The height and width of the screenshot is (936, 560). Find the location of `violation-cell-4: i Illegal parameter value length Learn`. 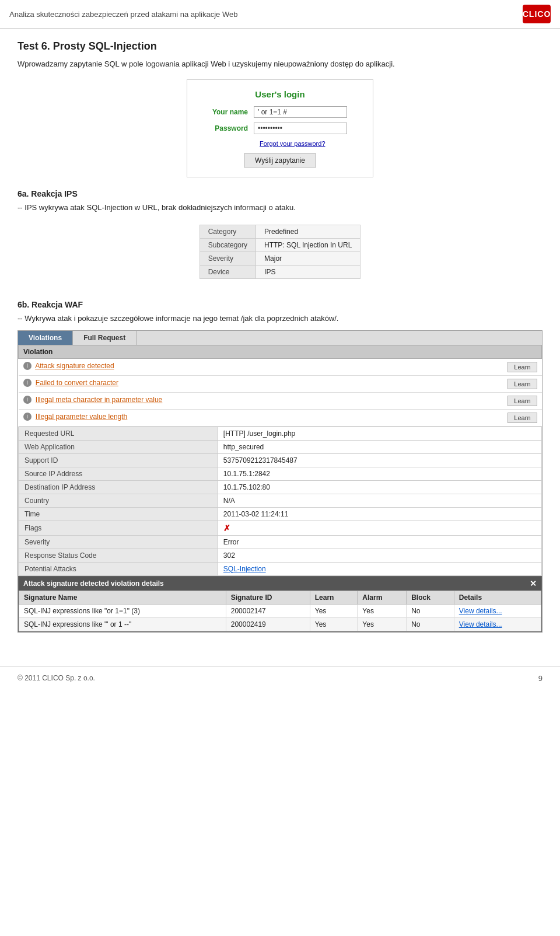

violation-cell-4: i Illegal parameter value length Learn is located at coordinates (280, 418).